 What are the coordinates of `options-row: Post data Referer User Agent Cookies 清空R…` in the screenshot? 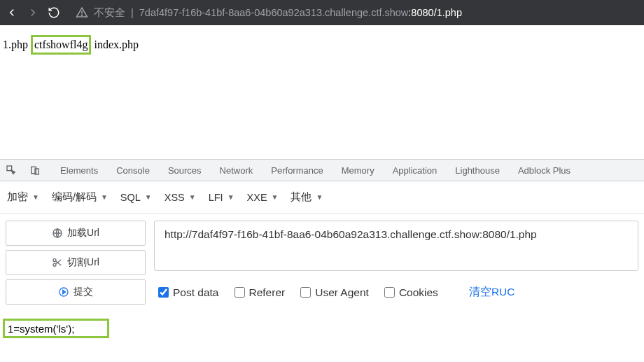 It's located at (396, 293).